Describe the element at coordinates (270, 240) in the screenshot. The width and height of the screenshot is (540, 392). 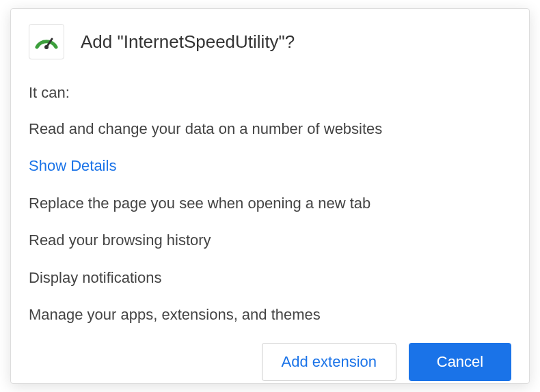
I see `permission-item: Read your browsing history` at that location.